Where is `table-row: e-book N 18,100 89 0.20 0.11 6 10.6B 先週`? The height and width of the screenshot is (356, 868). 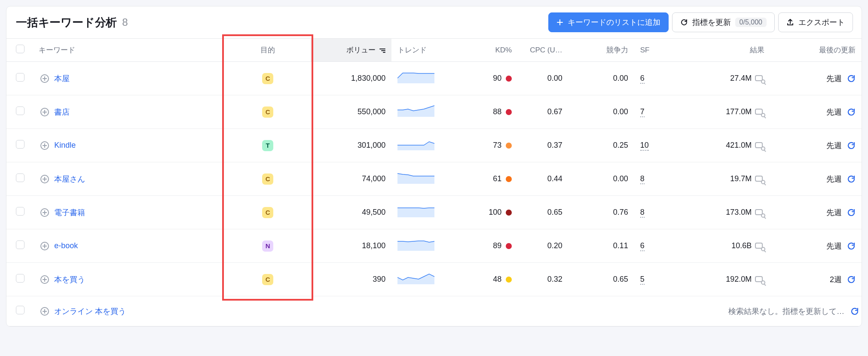 table-row: e-book N 18,100 89 0.20 0.11 6 10.6B 先週 is located at coordinates (434, 246).